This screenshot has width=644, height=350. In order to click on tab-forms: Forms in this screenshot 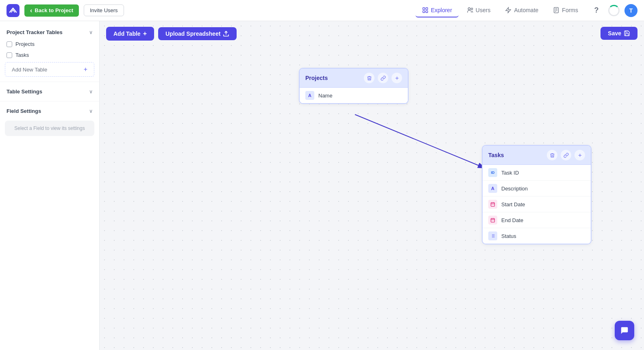, I will do `click(566, 11)`.